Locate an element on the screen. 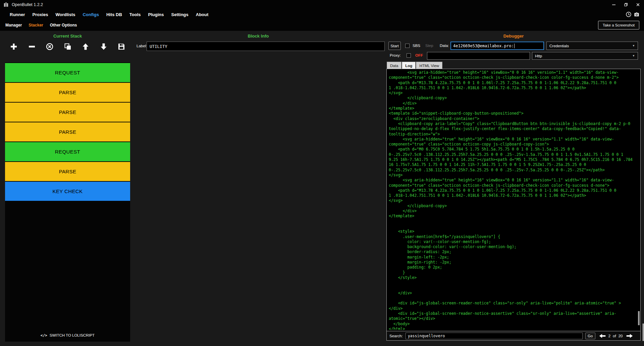 Image resolution: width=644 pixels, height=346 pixels. minimize-button is located at coordinates (614, 5).